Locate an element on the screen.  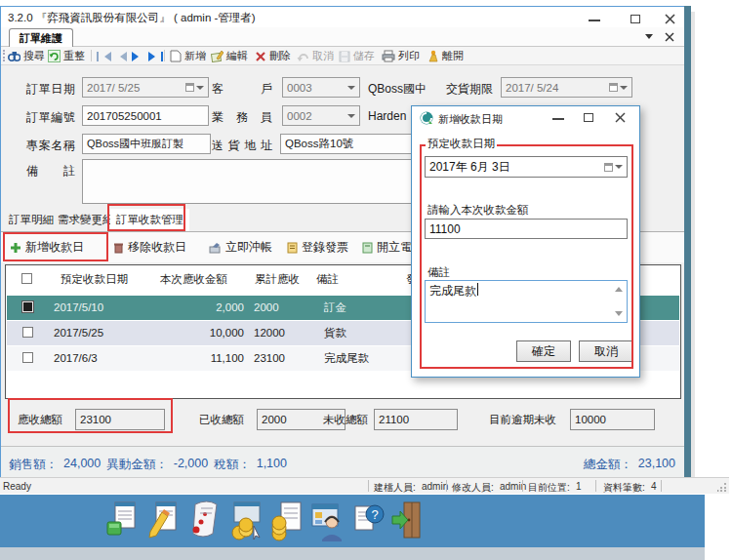
taskbar-strip is located at coordinates (352, 554).